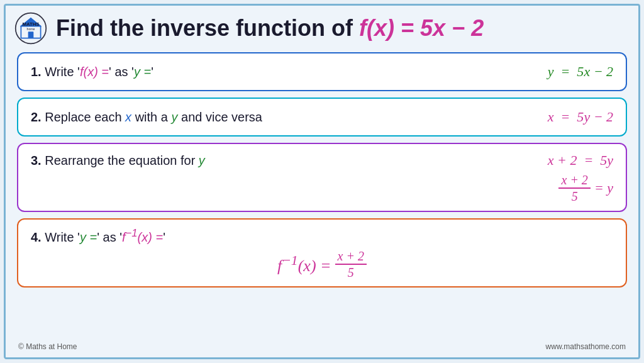  Describe the element at coordinates (574, 160) in the screenshot. I see `step3-math-line1: x + 2 = 5y` at that location.